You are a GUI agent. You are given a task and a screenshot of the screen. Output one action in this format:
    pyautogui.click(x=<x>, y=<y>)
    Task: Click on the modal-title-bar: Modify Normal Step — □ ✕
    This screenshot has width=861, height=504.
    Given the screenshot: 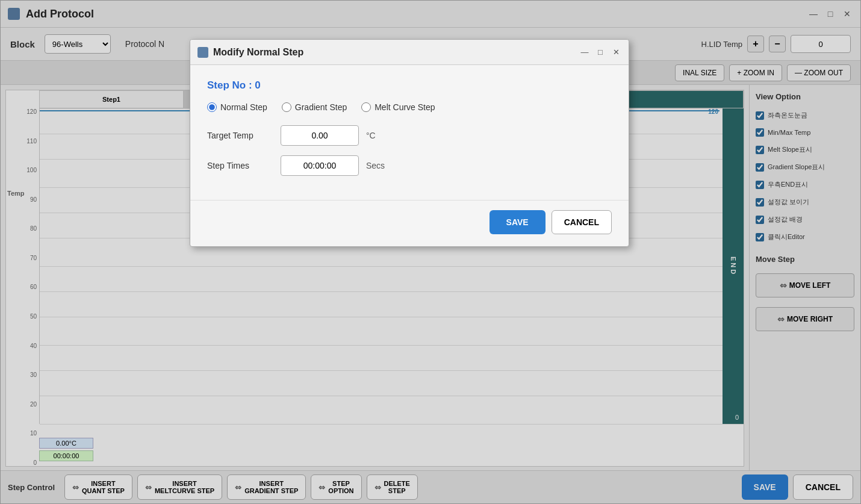 What is the action you would take?
    pyautogui.click(x=409, y=52)
    